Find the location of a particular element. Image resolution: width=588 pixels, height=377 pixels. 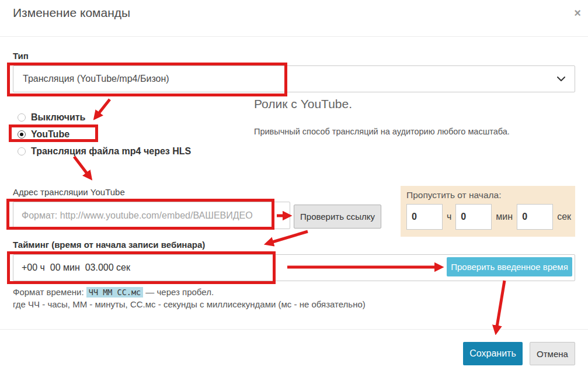

skip-hours-input is located at coordinates (425, 217).